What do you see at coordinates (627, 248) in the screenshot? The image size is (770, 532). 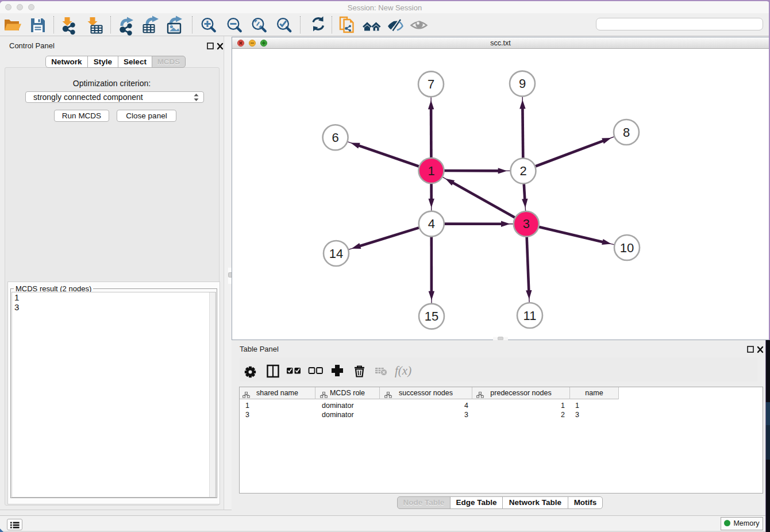 I see `svg-text: 10` at bounding box center [627, 248].